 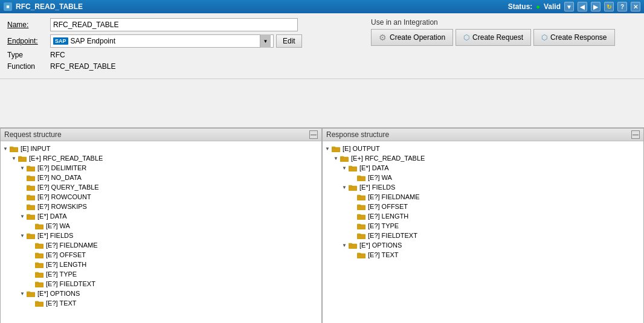 I want to click on tree-item: [E?] ROWSKIPS, so click(x=161, y=206).